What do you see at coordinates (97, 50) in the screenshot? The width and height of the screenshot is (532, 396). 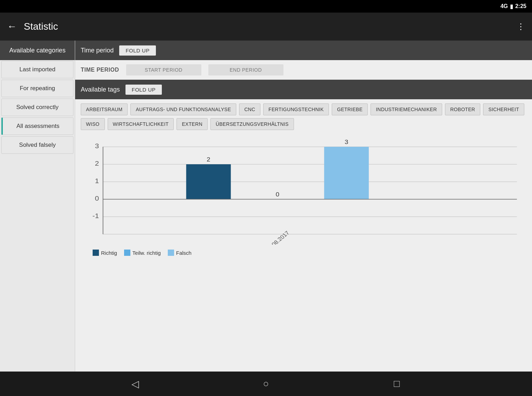 I see `time-period-label: Time period` at bounding box center [97, 50].